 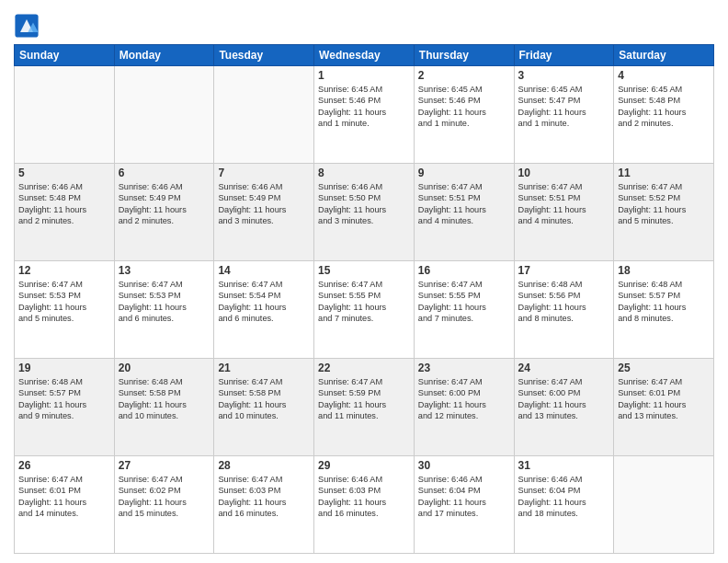 I want to click on day-info: Sunrise: 6:46 AM Sunset: 5:50 PM Dayligh…, so click(x=364, y=204).